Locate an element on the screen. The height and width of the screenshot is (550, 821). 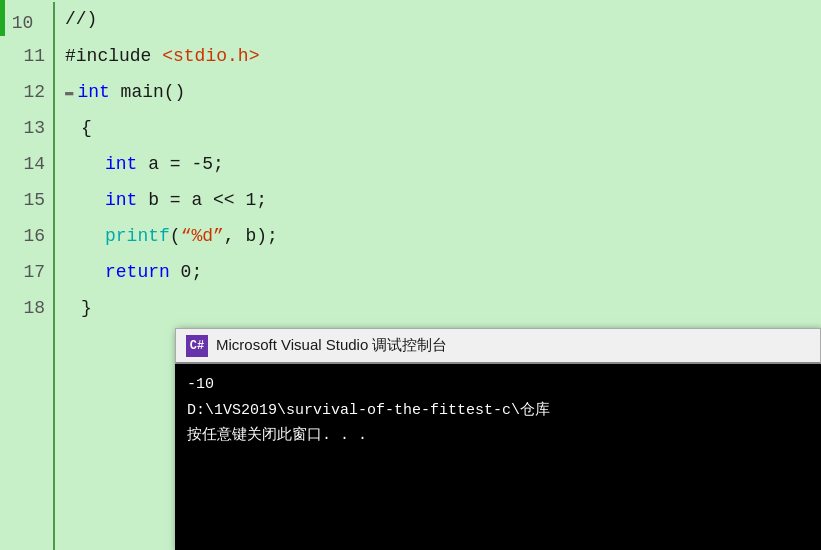
kw-int-12: int is located at coordinates (93, 92).